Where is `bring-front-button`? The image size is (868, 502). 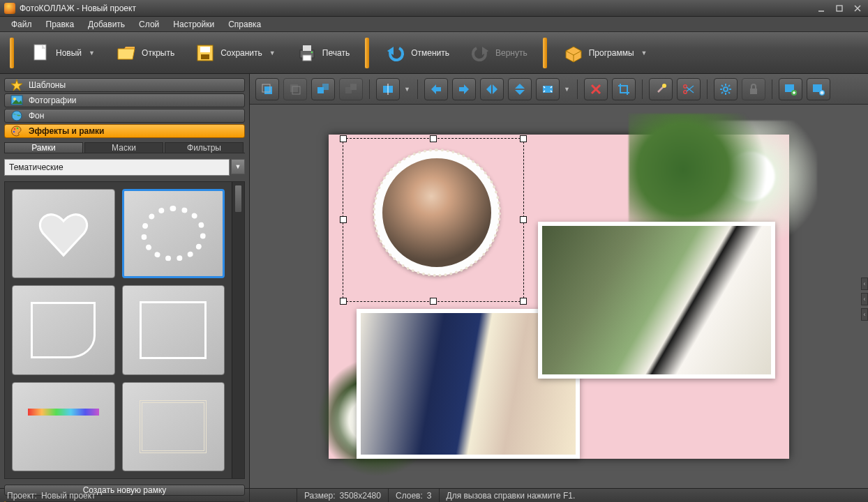
bring-front-button is located at coordinates (267, 89).